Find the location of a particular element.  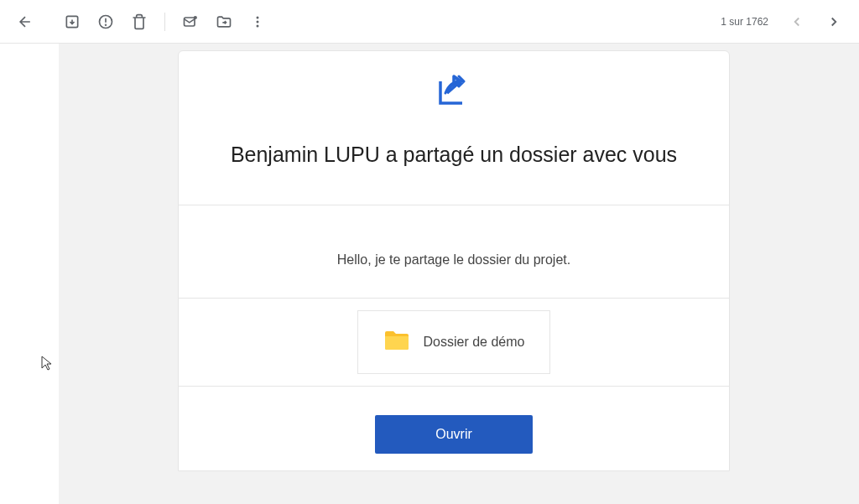

email-body-text: Hello, je te partage le dossier du proje… is located at coordinates (454, 260).